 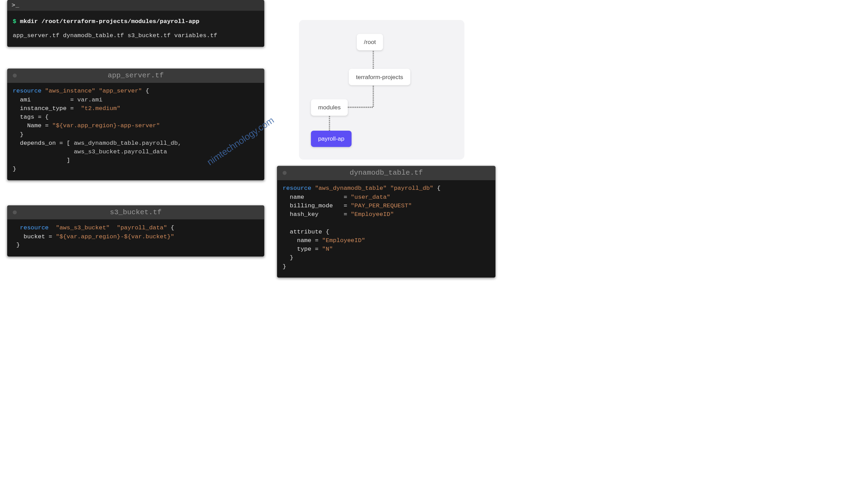 What do you see at coordinates (138, 126) in the screenshot?
I see `tag-name-val2: -app-server"` at bounding box center [138, 126].